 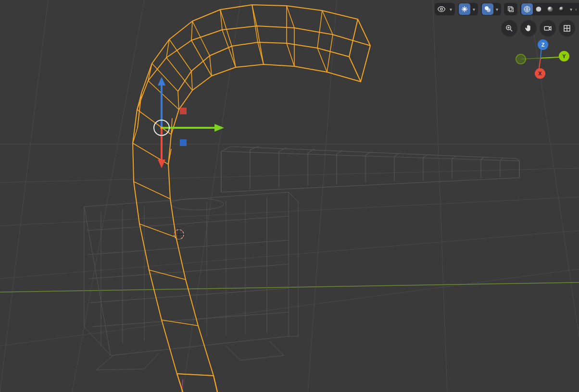 I want to click on axis-label: Z, so click(x=543, y=45).